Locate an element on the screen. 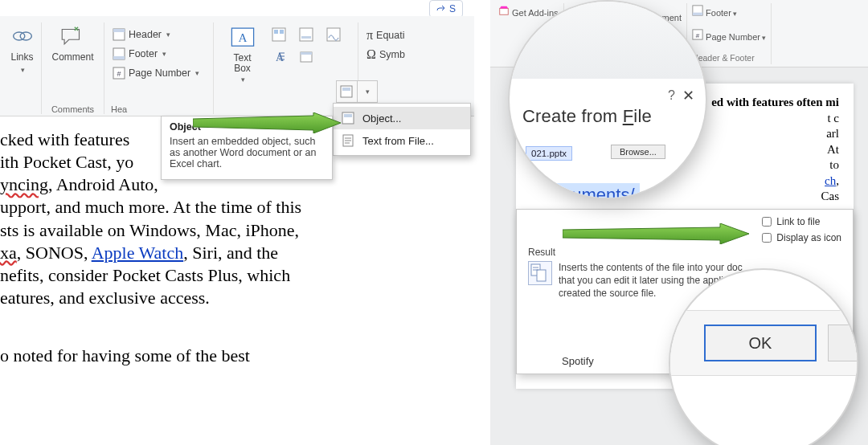 Image resolution: width=868 pixels, height=445 pixels. share-label: S is located at coordinates (452, 9).